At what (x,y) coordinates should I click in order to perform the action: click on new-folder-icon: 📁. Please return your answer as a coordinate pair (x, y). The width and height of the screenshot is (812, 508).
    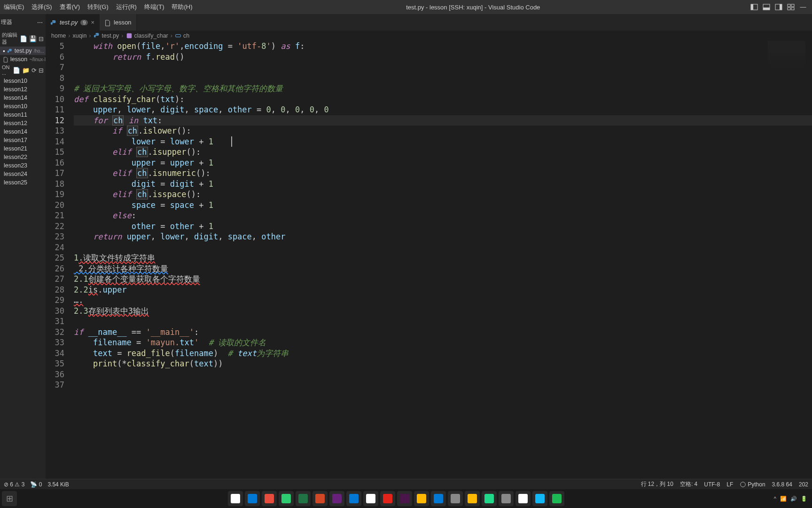
    Looking at the image, I should click on (26, 71).